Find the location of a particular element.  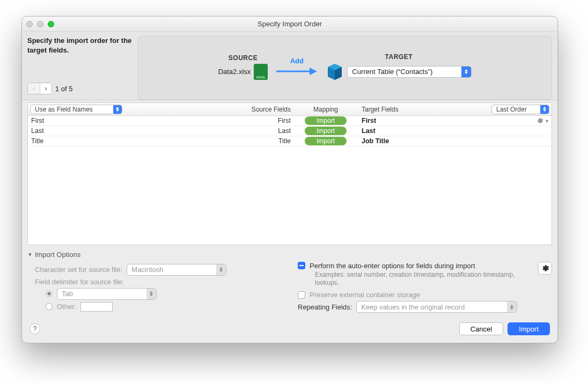

preserve-label: Preserve external container storage is located at coordinates (365, 295).